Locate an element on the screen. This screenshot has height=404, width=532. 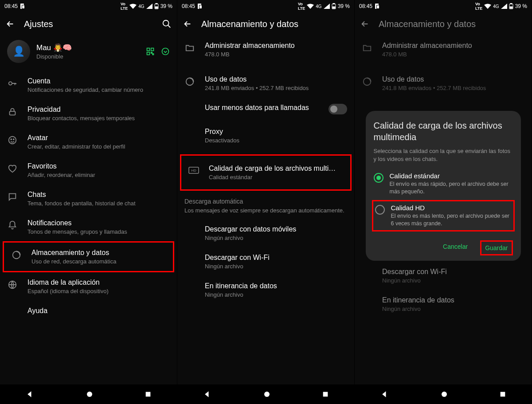
cancel-button: Cancelar is located at coordinates (455, 248).